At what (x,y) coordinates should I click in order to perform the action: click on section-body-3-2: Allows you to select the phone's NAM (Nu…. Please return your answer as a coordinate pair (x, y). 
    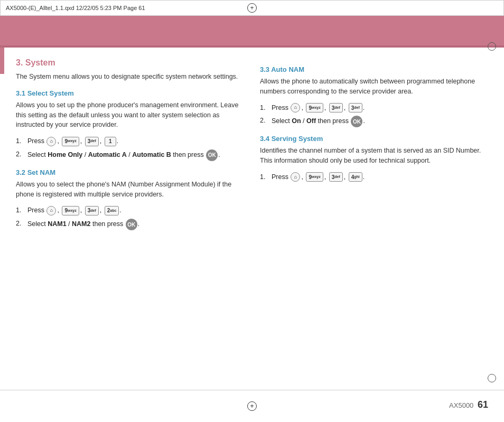
    Looking at the image, I should click on (130, 190).